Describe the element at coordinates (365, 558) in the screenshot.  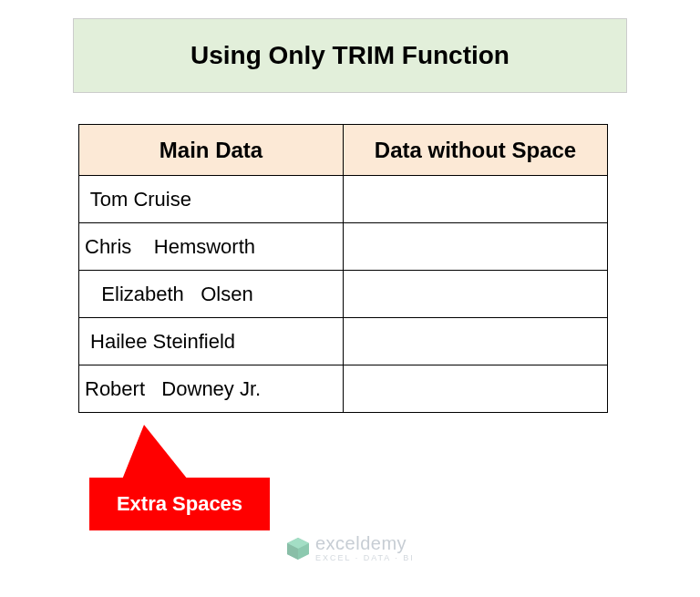
I see `watermark-tagline: EXCEL · DATA · BI` at that location.